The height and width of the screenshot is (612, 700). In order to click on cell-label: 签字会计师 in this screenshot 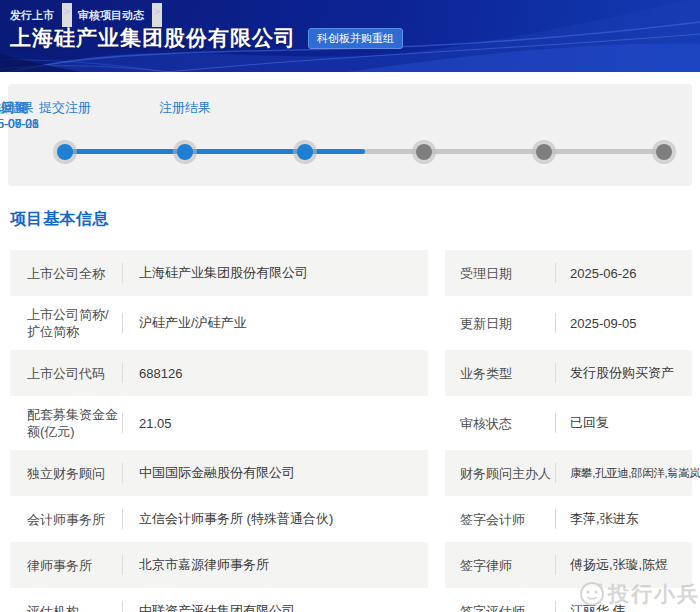, I will do `click(506, 520)`.